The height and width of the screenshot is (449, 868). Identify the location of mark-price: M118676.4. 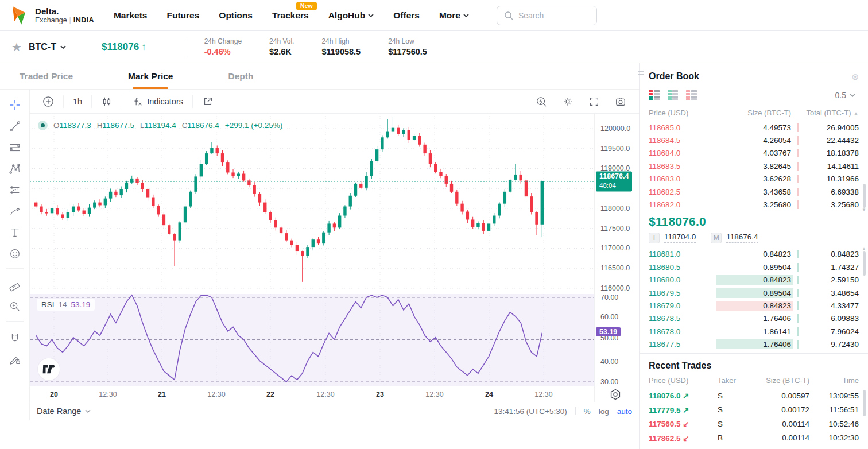
(734, 238).